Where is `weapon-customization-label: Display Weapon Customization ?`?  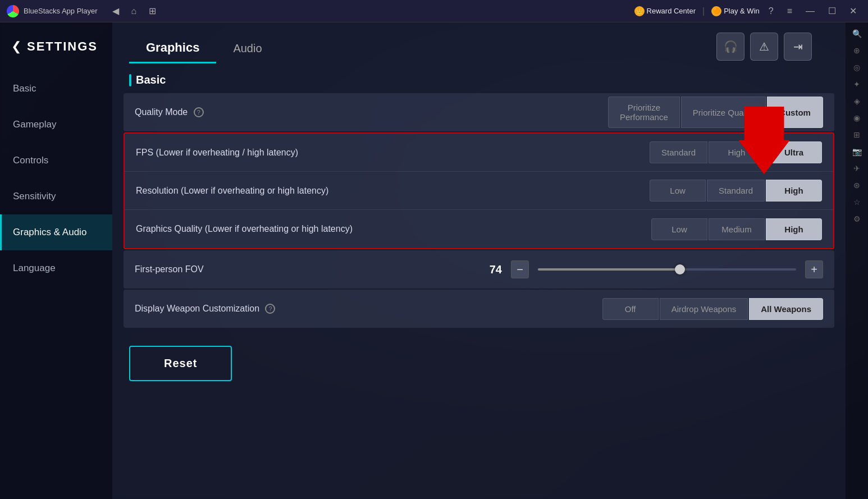
weapon-customization-label: Display Weapon Customization ? is located at coordinates (368, 309).